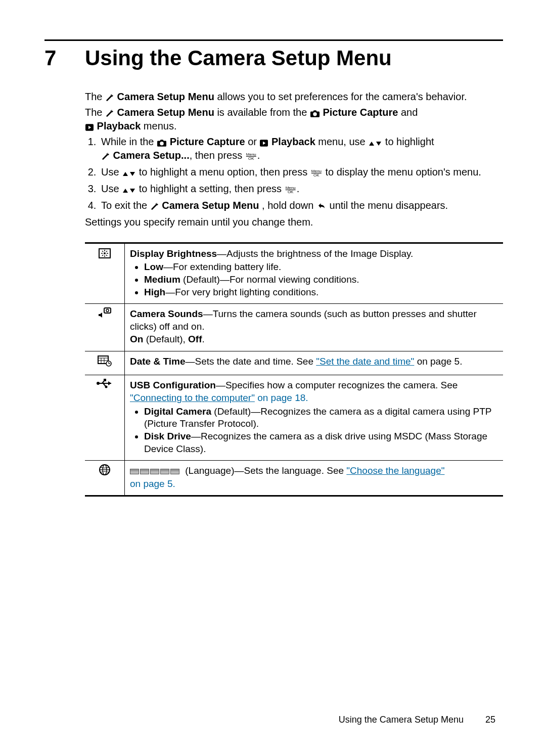 This screenshot has width=546, height=756. What do you see at coordinates (239, 59) in the screenshot?
I see `chapter-title: Using the Camera Setup Menu` at bounding box center [239, 59].